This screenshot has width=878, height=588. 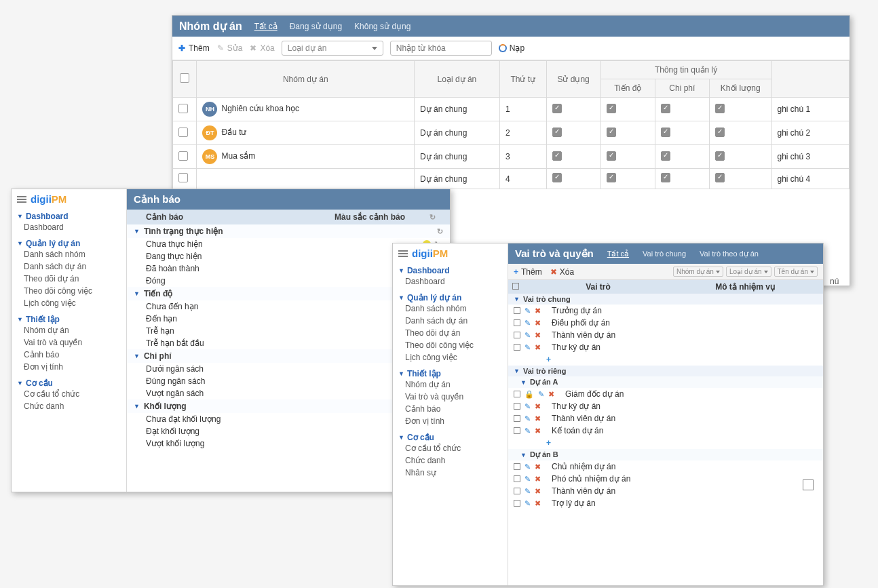 I want to click on tab-not-used: Không sử dụng, so click(x=383, y=26).